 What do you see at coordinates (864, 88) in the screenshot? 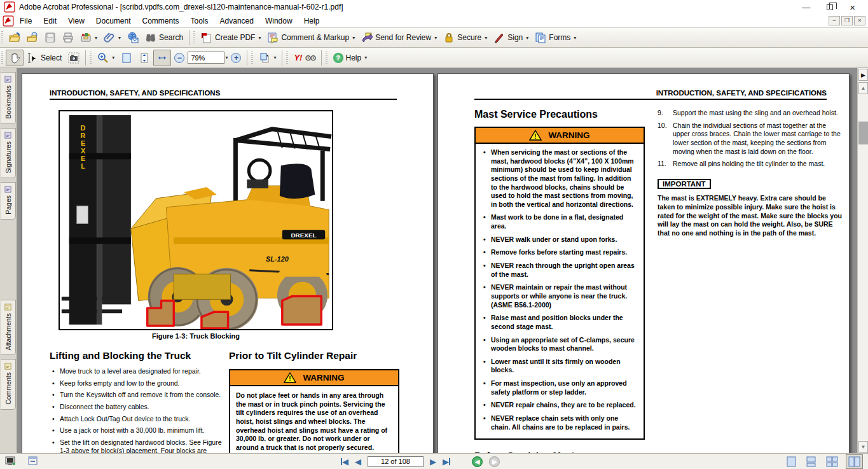
I see `scroll-up-button: ▲` at bounding box center [864, 88].